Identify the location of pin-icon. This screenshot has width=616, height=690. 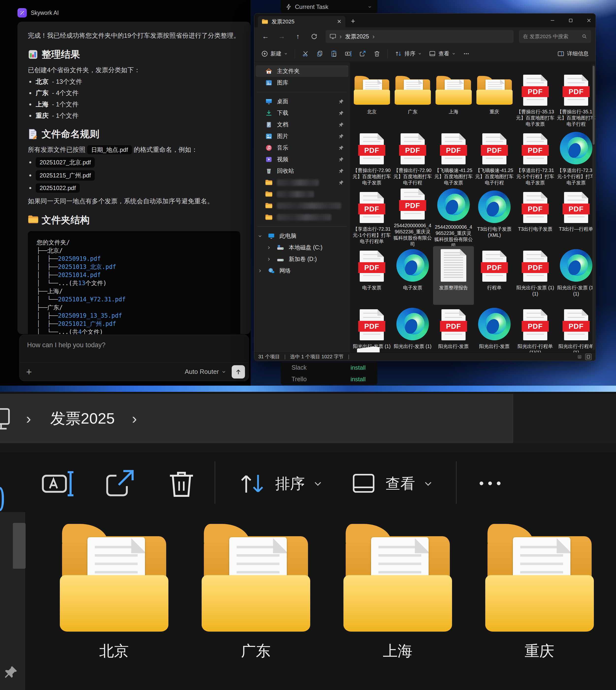
(341, 171).